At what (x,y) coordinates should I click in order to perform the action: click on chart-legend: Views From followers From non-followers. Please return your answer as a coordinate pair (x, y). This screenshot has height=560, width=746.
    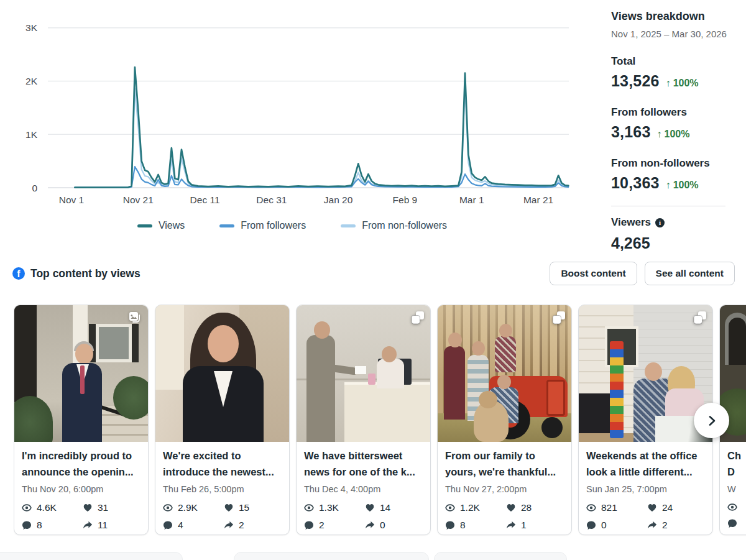
    Looking at the image, I should click on (292, 226).